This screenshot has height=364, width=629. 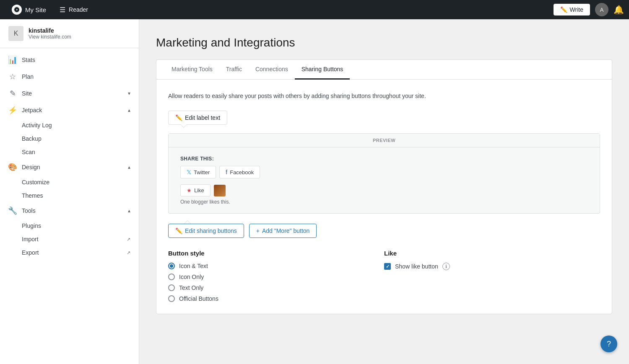 What do you see at coordinates (172, 266) in the screenshot?
I see `radio-icon-text-input` at bounding box center [172, 266].